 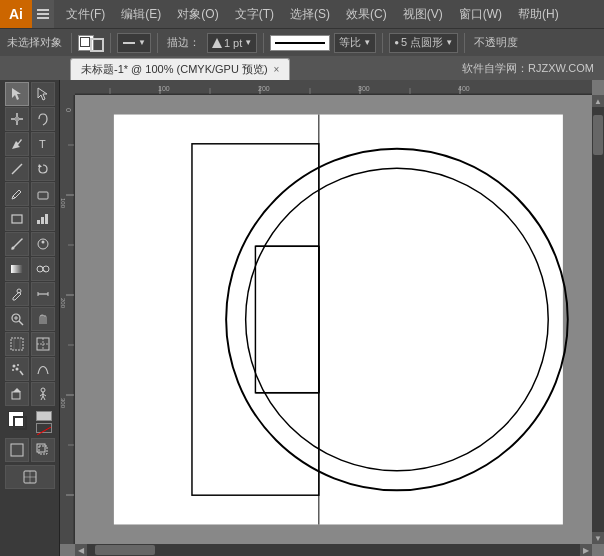 I want to click on hand-tool, so click(x=43, y=319).